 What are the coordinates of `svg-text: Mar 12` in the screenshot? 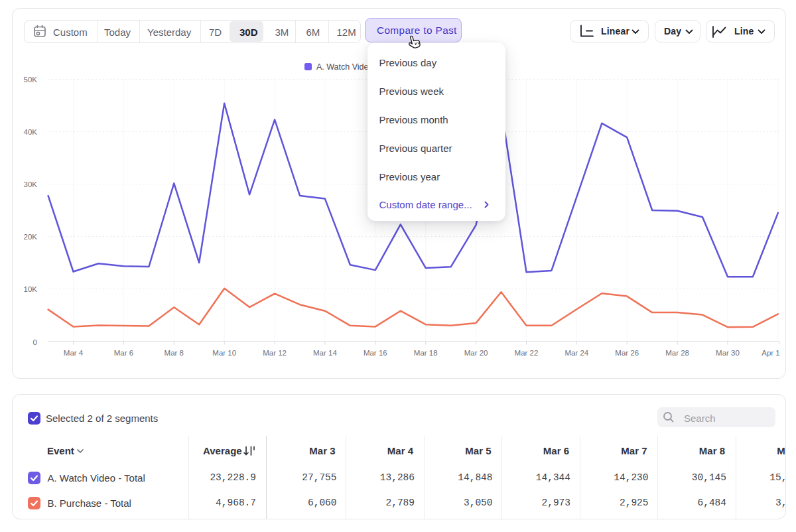 It's located at (275, 353).